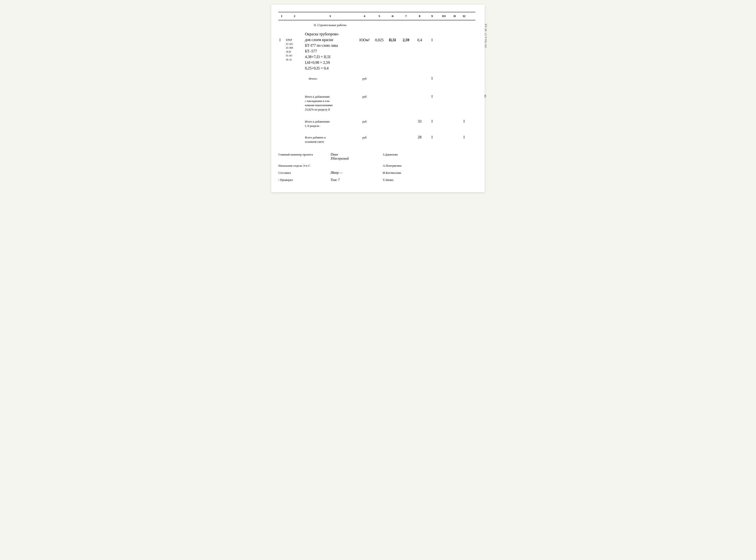 This screenshot has height=560, width=756. Describe the element at coordinates (377, 165) in the screenshot. I see `footer-row-2: Начальник отдела Э и С А.Понтрягина` at that location.